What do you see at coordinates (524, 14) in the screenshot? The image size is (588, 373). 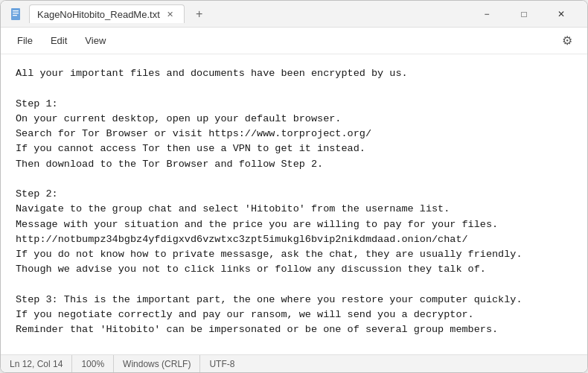 I see `window-controls: − □ ✕` at bounding box center [524, 14].